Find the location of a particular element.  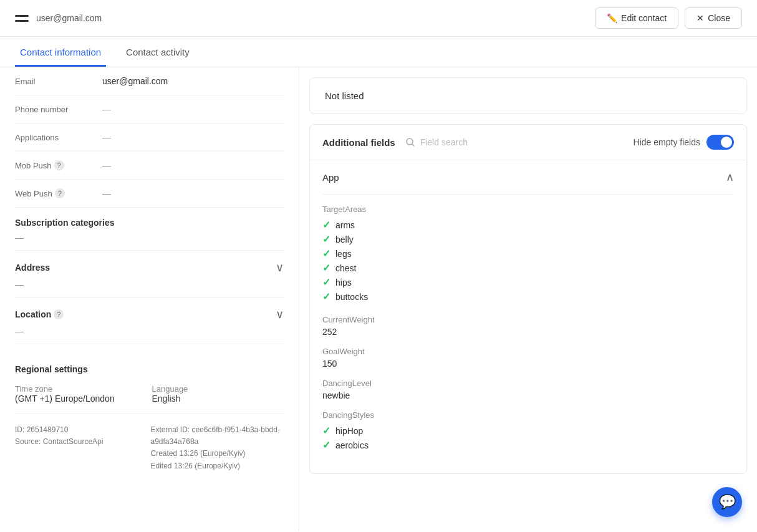

dancing-styles-label: DancingStyles is located at coordinates (528, 415).